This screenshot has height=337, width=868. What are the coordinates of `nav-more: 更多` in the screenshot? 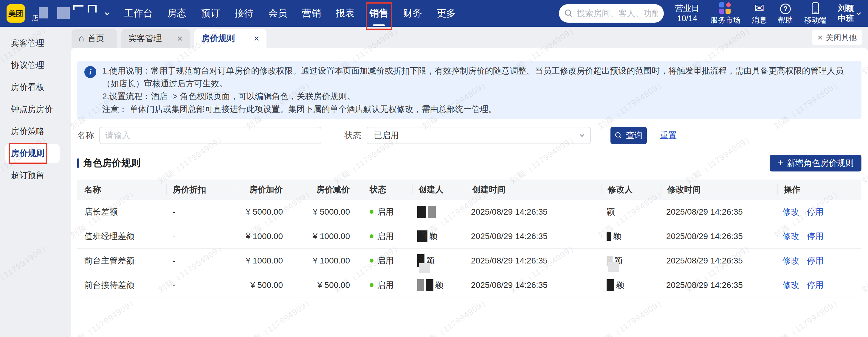 It's located at (446, 13).